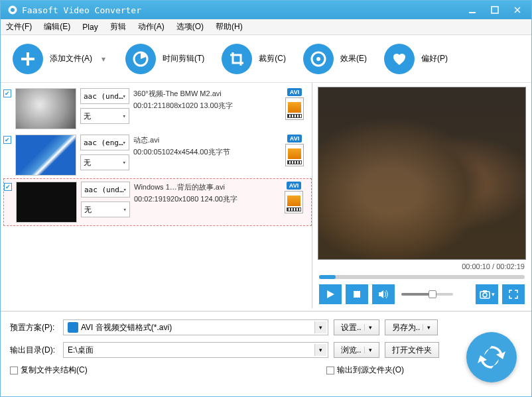  Describe the element at coordinates (206, 199) in the screenshot. I see `file-info: 00:02:191920x1080 124.00兆字` at that location.